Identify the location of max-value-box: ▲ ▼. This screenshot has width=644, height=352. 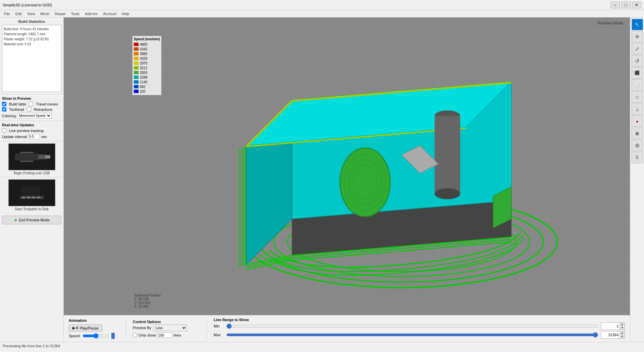
(613, 335).